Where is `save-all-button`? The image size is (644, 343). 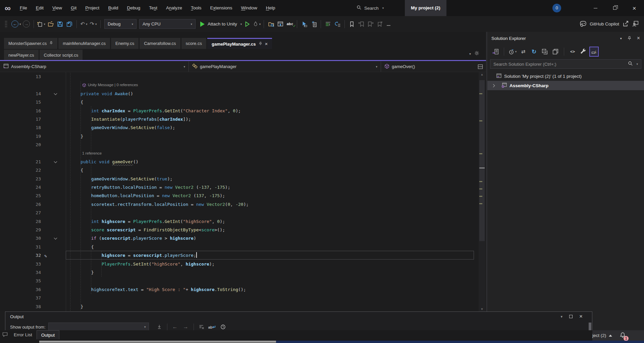
save-all-button is located at coordinates (69, 24).